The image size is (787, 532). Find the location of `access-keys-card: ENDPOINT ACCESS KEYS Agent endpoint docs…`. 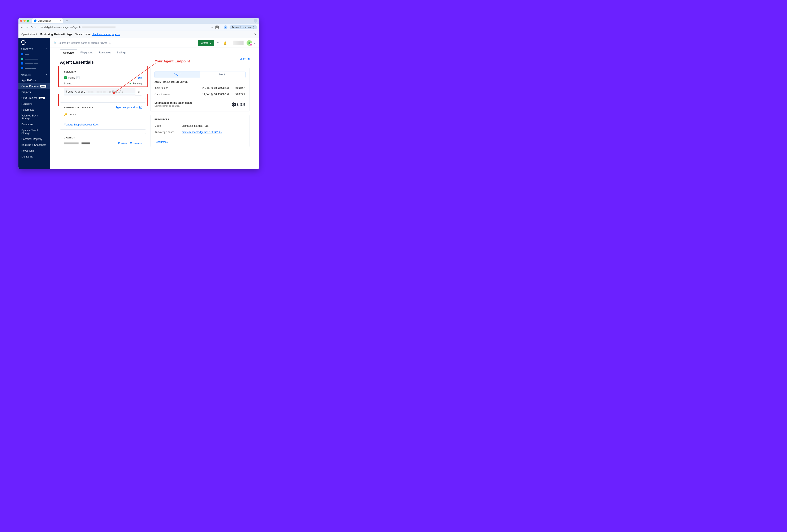

access-keys-card: ENDPOINT ACCESS KEYS Agent endpoint docs… is located at coordinates (103, 116).